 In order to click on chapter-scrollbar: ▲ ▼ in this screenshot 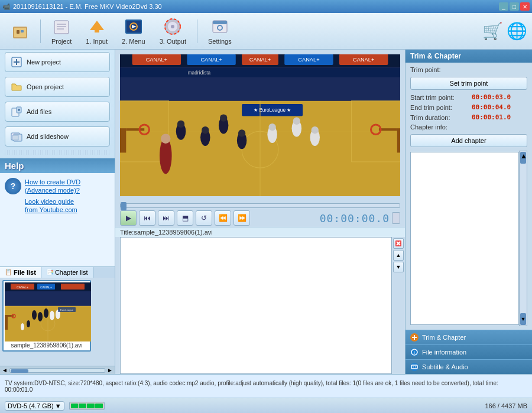, I will do `click(523, 239)`.